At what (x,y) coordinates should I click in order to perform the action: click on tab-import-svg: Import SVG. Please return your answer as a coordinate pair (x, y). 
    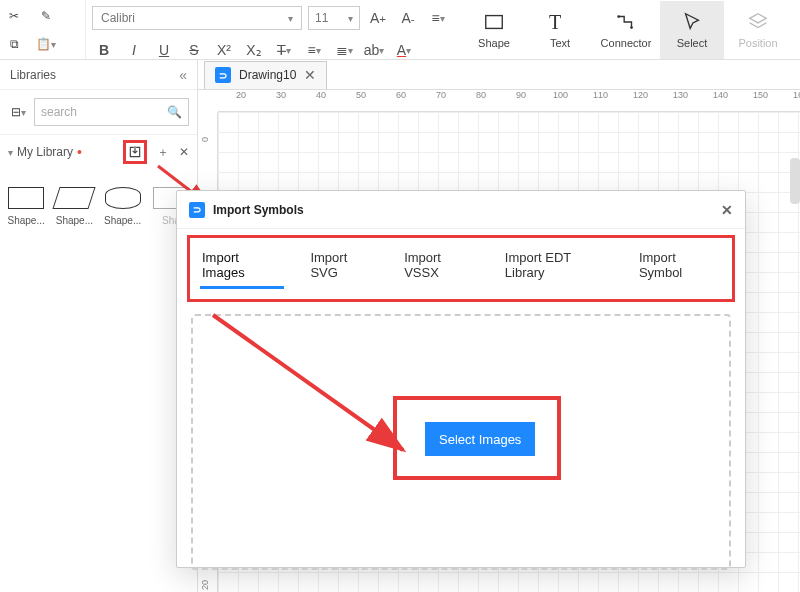
    Looking at the image, I should click on (343, 266).